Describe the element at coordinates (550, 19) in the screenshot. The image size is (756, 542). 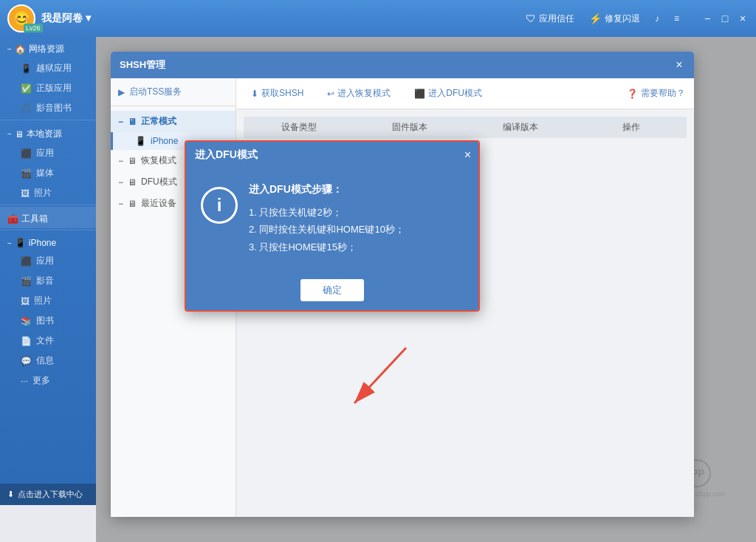
I see `trust-app-button: 🛡 应用信任` at that location.